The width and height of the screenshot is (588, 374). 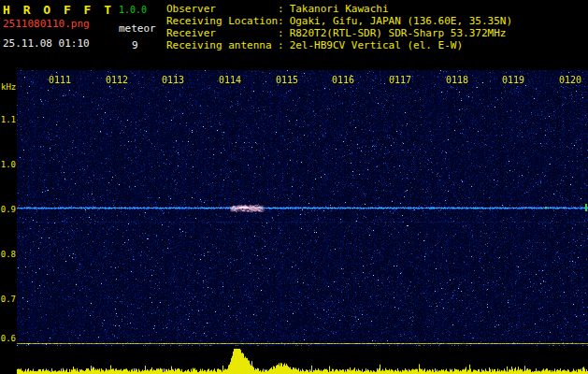 What do you see at coordinates (58, 9) in the screenshot?
I see `app-title: H R O F F T` at bounding box center [58, 9].